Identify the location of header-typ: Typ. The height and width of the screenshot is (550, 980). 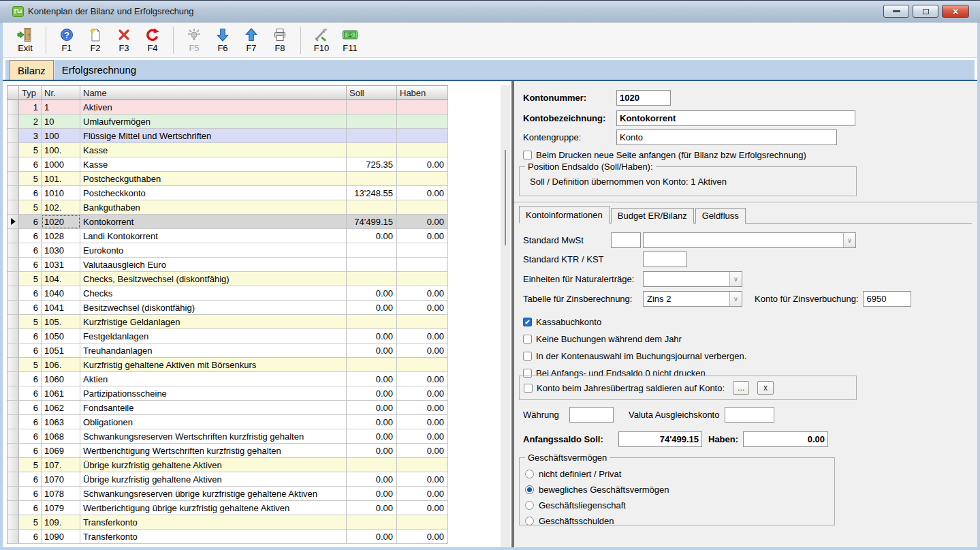
(30, 93).